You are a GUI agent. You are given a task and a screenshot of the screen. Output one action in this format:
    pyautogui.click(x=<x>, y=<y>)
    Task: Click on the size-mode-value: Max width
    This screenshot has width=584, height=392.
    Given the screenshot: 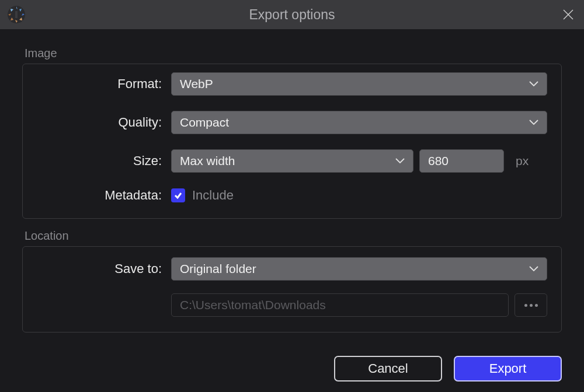 What is the action you would take?
    pyautogui.click(x=287, y=161)
    